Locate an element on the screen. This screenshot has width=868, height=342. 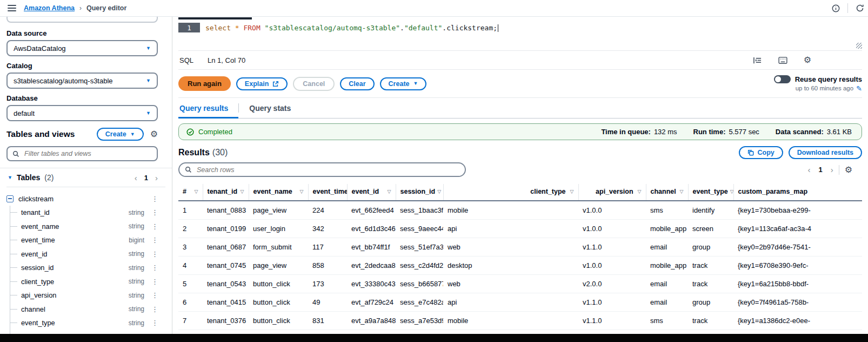
column-header-event_name: event_name▽ is located at coordinates (278, 193).